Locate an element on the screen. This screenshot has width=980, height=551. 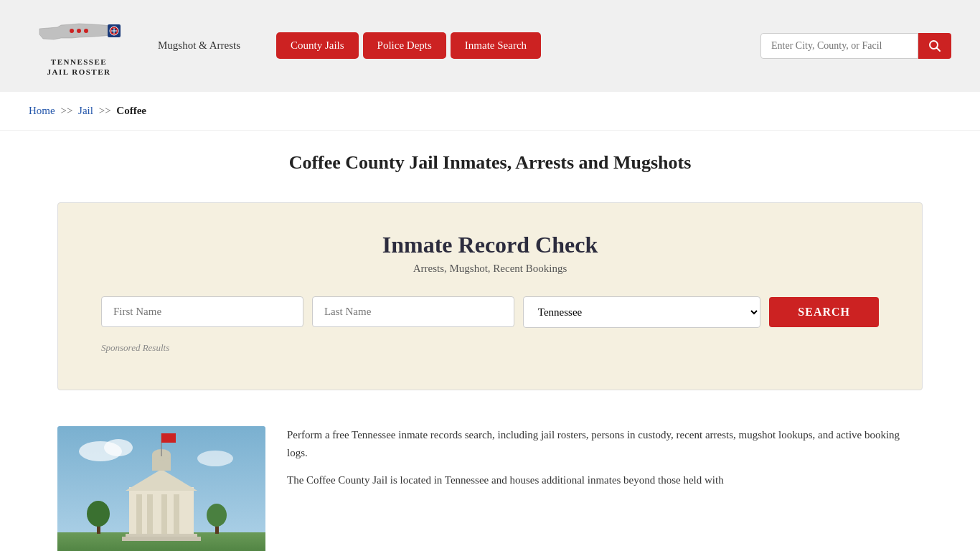
header-search-input is located at coordinates (839, 46).